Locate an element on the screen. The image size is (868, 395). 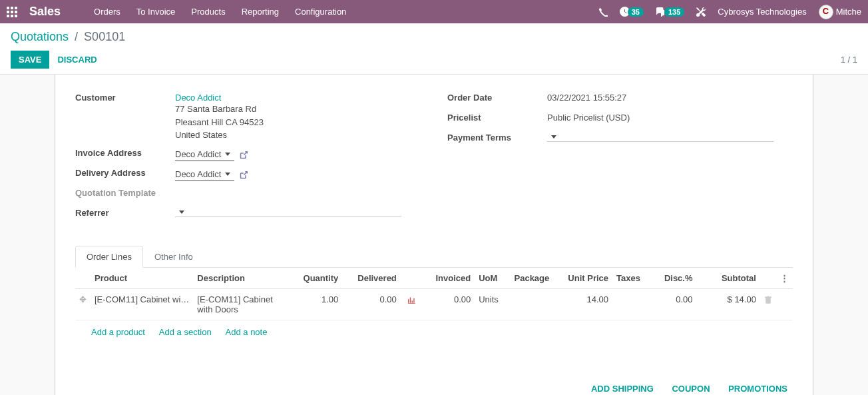
pager: 1 / 1 is located at coordinates (849, 60).